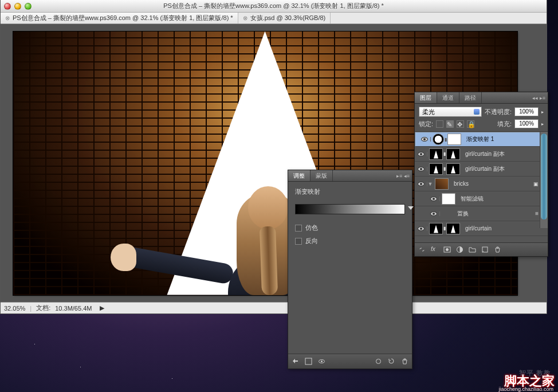 The height and width of the screenshot is (392, 558). Describe the element at coordinates (430, 184) in the screenshot. I see `expand-icon: ▼` at that location.